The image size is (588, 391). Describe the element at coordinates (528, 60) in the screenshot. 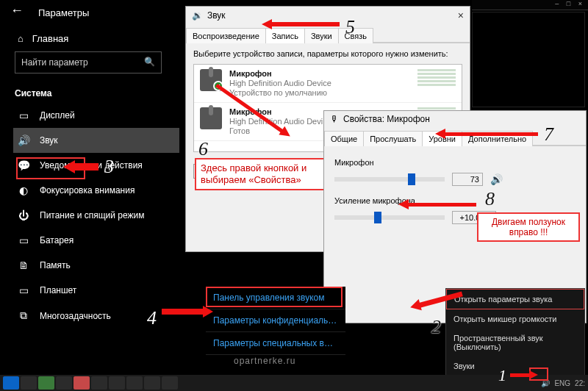

I see `black-window` at that location.